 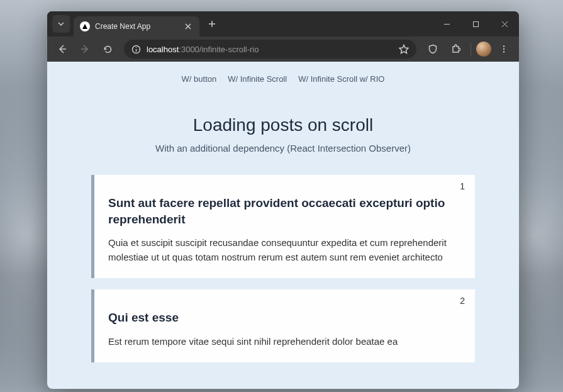 I want to click on post-body: Quia et suscipit suscipit recusandae con…, so click(x=284, y=250).